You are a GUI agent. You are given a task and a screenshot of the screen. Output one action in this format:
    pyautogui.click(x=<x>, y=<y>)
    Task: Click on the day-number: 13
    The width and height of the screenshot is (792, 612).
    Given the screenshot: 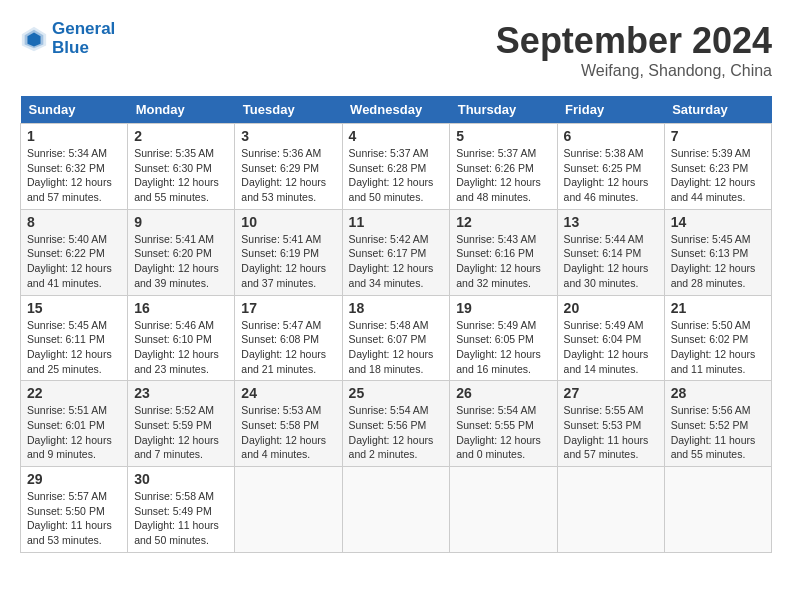 What is the action you would take?
    pyautogui.click(x=611, y=222)
    